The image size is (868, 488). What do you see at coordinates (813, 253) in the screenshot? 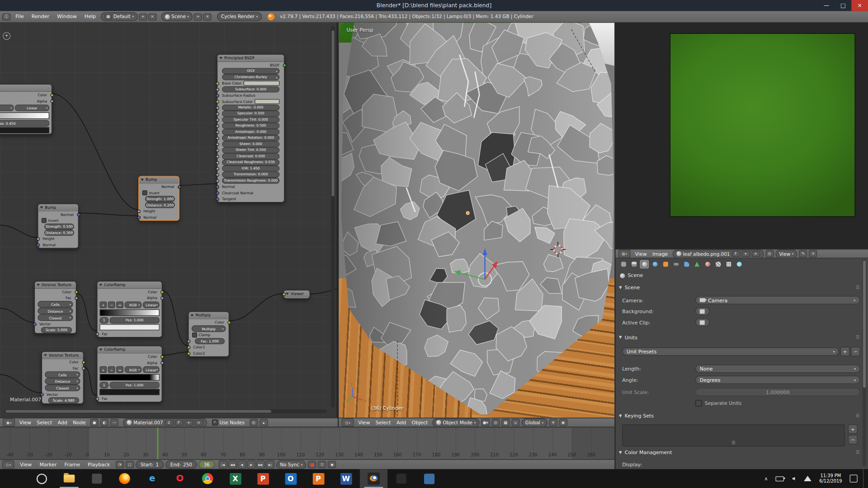
I see `image-snap-icon: ✳` at bounding box center [813, 253].